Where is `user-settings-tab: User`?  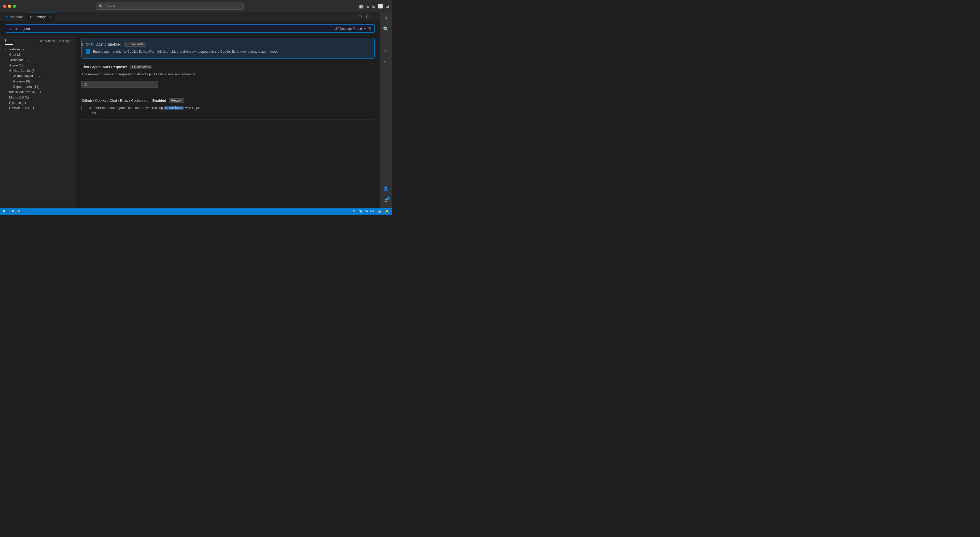 user-settings-tab: User is located at coordinates (9, 42).